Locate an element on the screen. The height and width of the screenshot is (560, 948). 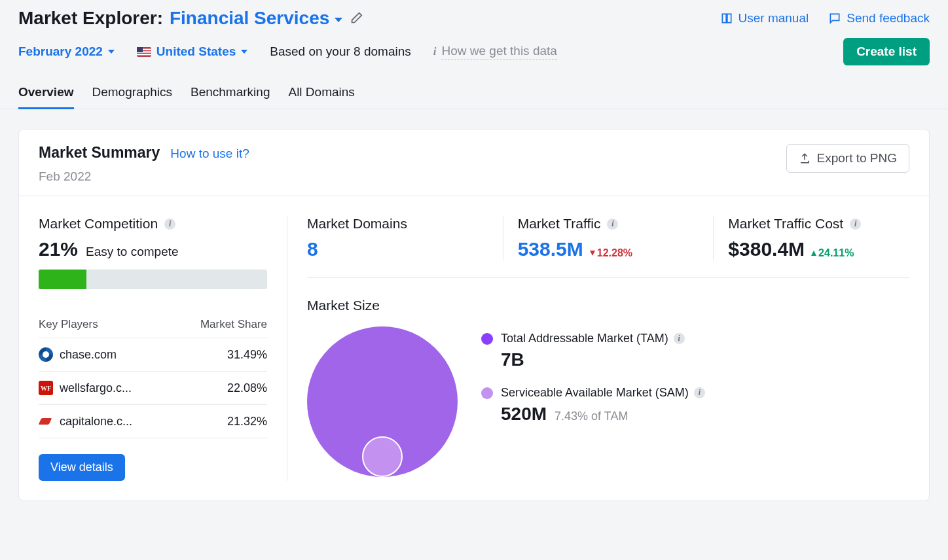
tab-demographics: Demographics is located at coordinates (132, 95).